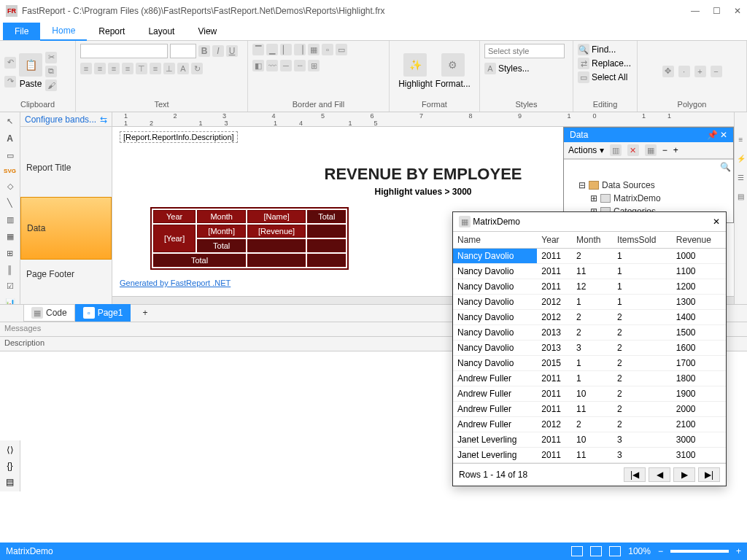  What do you see at coordinates (668, 71) in the screenshot?
I see `poly-move-icon: ✥` at bounding box center [668, 71].